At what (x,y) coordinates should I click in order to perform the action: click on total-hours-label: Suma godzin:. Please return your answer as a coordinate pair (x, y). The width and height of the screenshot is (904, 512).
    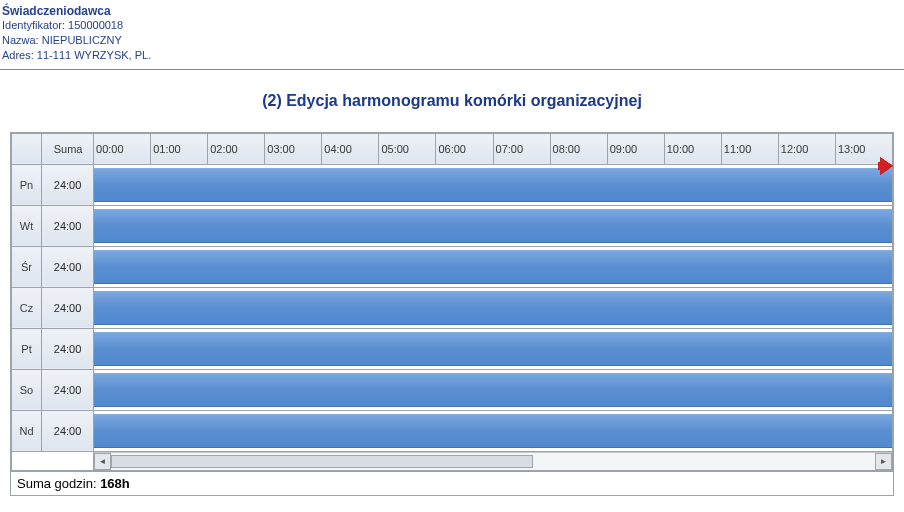
    Looking at the image, I should click on (57, 484).